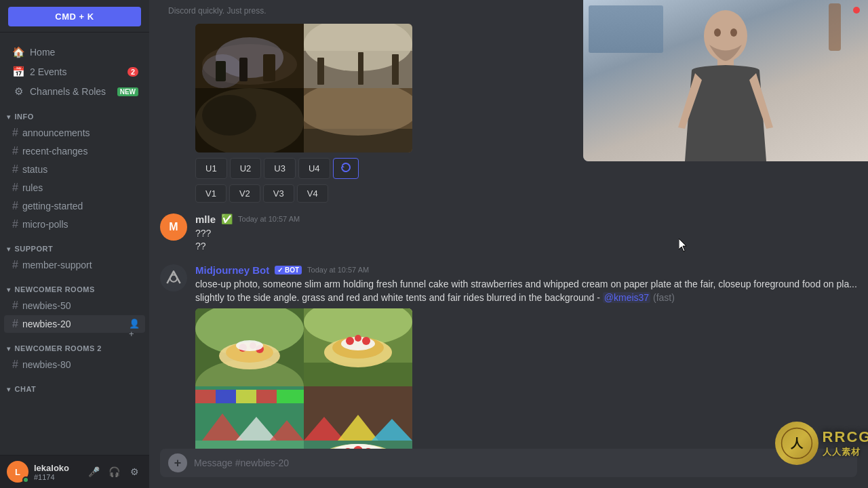  I want to click on sidebar-nav: 🏠 Home 📅 2 Events 2 ⚙ Channels & Roles N…, so click(75, 244).